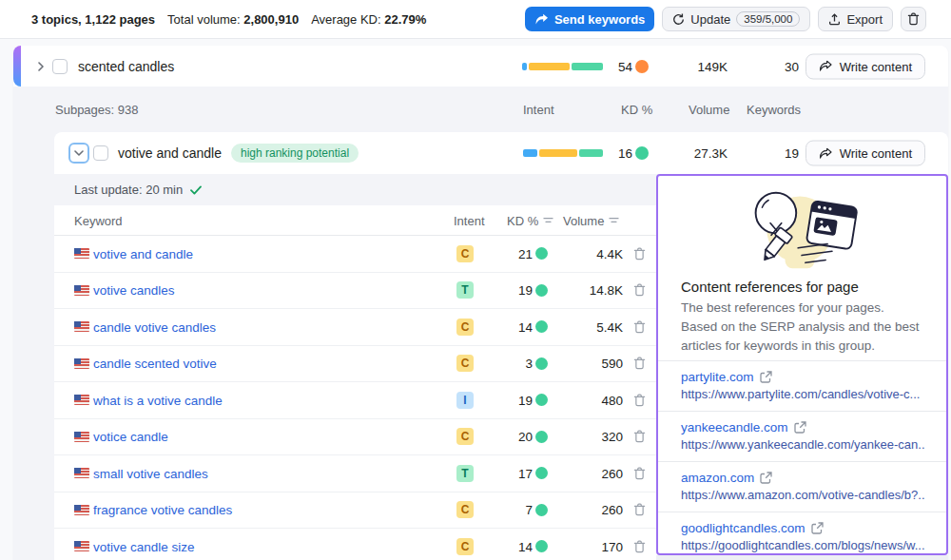 Image resolution: width=951 pixels, height=560 pixels. Describe the element at coordinates (356, 512) in the screenshot. I see `table-row: fragrance votive candles C 7 260` at that location.